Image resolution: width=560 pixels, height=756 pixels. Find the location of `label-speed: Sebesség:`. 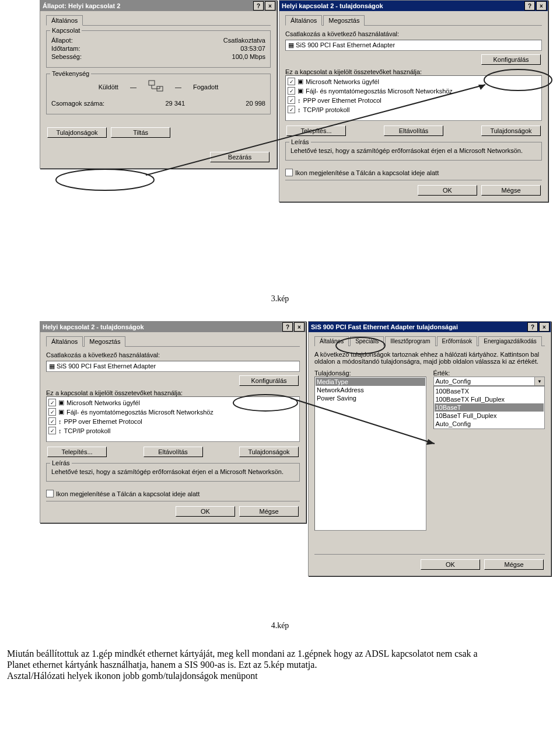

label-speed: Sebesség: is located at coordinates (66, 57).